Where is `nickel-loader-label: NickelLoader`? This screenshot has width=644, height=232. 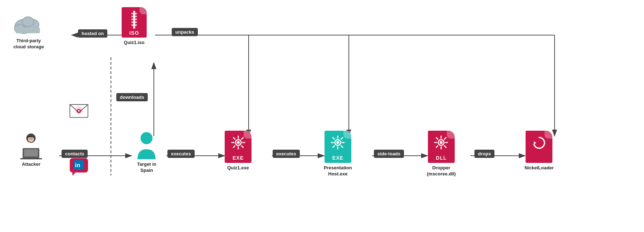
nickel-loader-label: NickelLoader is located at coordinates (539, 168).